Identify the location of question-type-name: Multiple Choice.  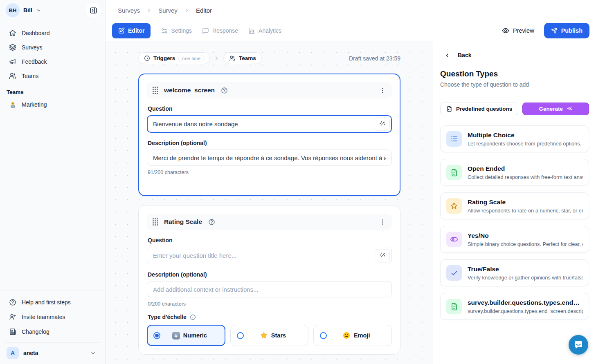
(525, 135).